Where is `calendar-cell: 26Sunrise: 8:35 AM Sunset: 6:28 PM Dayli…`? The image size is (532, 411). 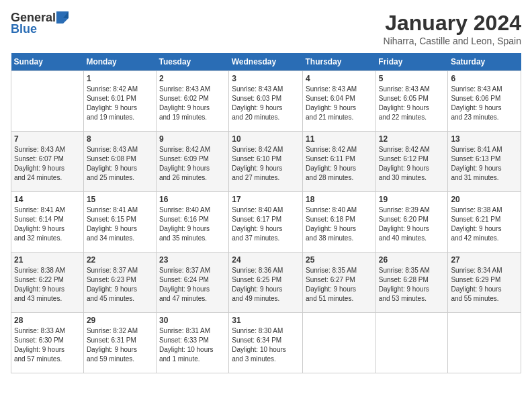
calendar-cell: 26Sunrise: 8:35 AM Sunset: 6:28 PM Dayli… is located at coordinates (412, 283).